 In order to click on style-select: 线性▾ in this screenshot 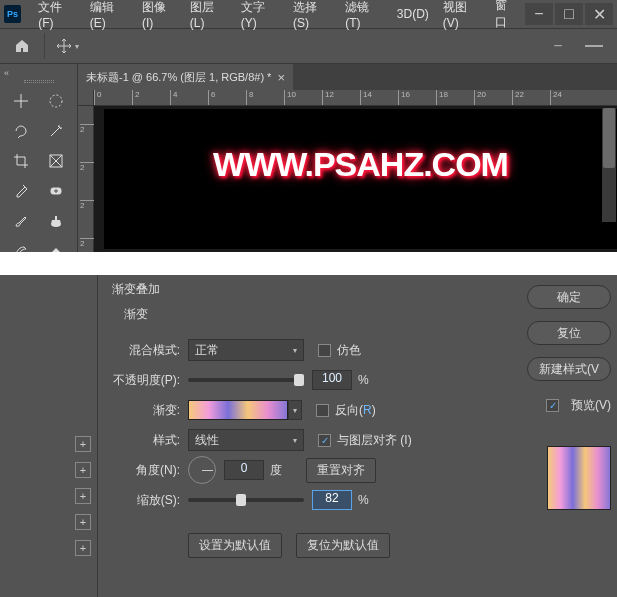, I will do `click(246, 440)`.